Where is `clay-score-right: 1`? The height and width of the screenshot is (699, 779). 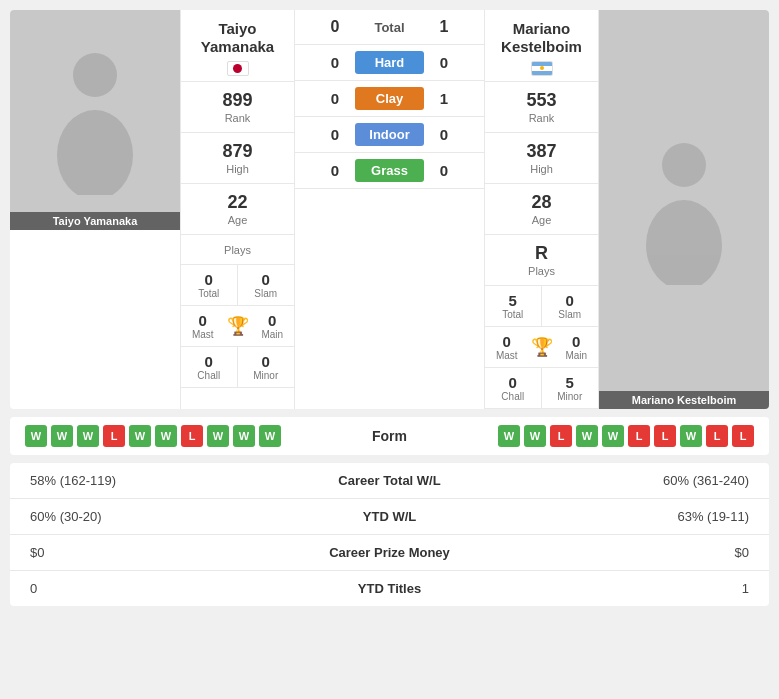 clay-score-right: 1 is located at coordinates (444, 98).